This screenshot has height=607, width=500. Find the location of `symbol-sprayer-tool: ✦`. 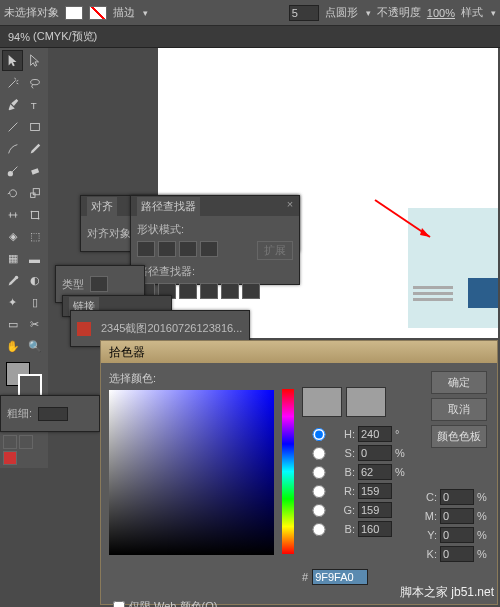

symbol-sprayer-tool: ✦ is located at coordinates (12, 302).